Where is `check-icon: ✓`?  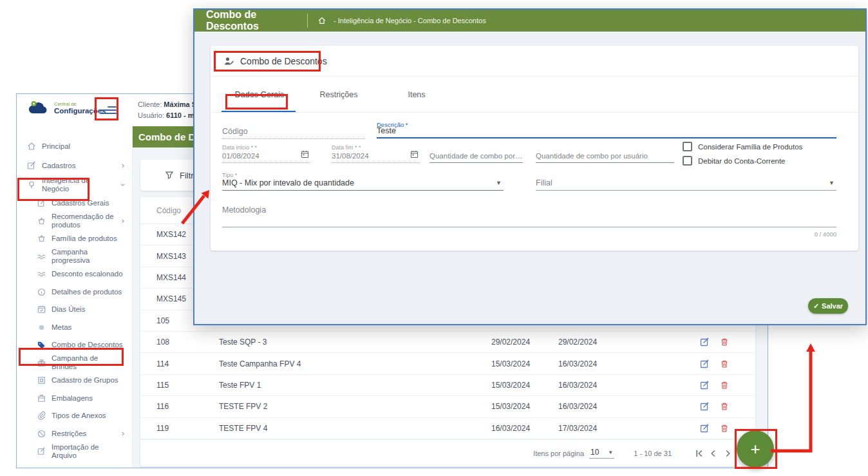 check-icon: ✓ is located at coordinates (816, 307).